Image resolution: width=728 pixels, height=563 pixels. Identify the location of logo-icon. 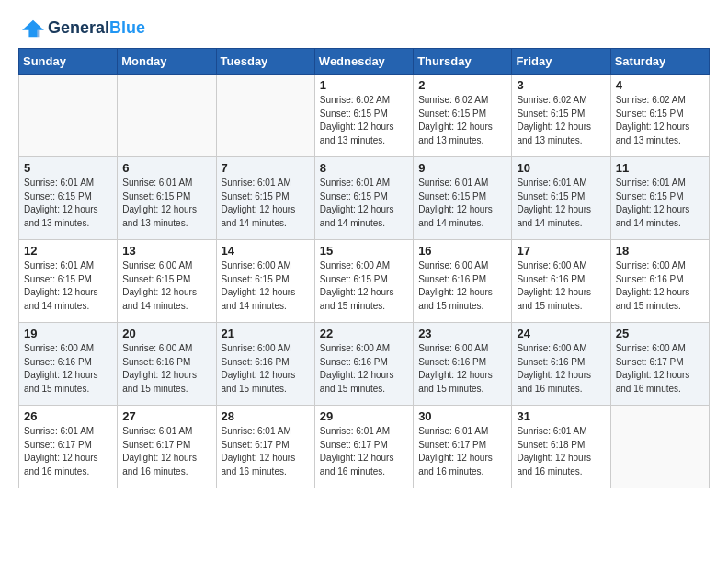
(33, 29).